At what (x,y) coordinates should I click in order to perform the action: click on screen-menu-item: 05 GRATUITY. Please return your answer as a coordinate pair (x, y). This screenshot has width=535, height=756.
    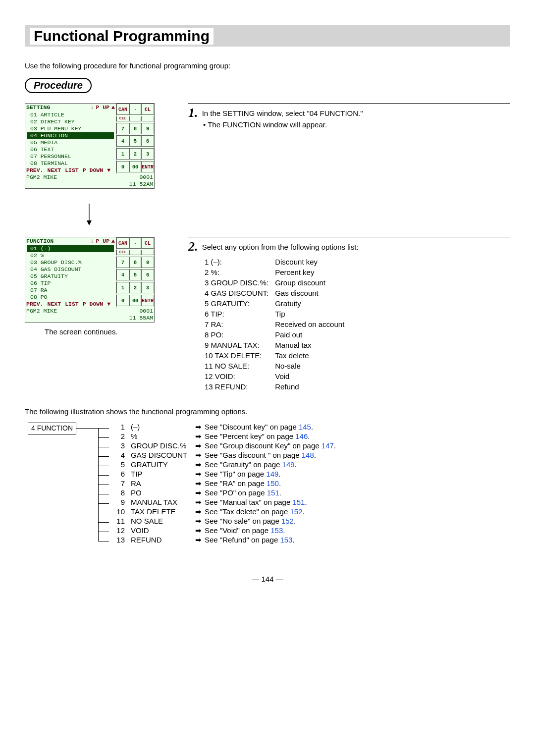
    Looking at the image, I should click on (70, 276).